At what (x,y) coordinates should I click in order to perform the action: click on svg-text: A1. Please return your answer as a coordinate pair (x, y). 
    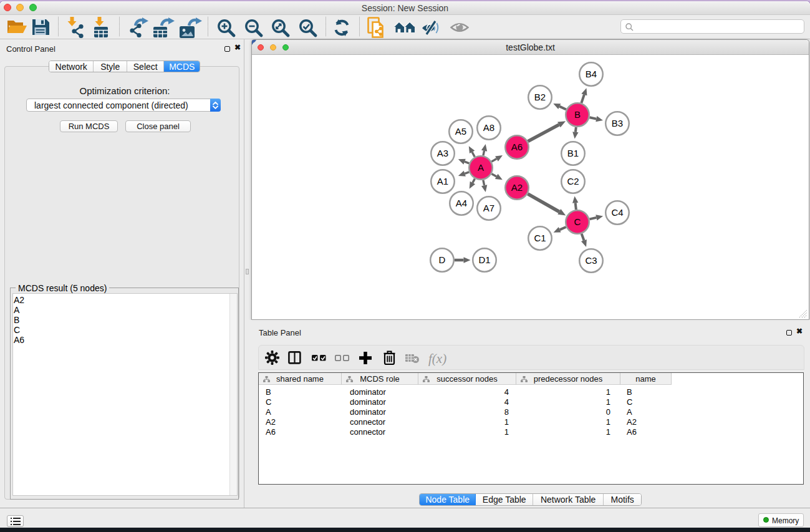
    Looking at the image, I should click on (443, 181).